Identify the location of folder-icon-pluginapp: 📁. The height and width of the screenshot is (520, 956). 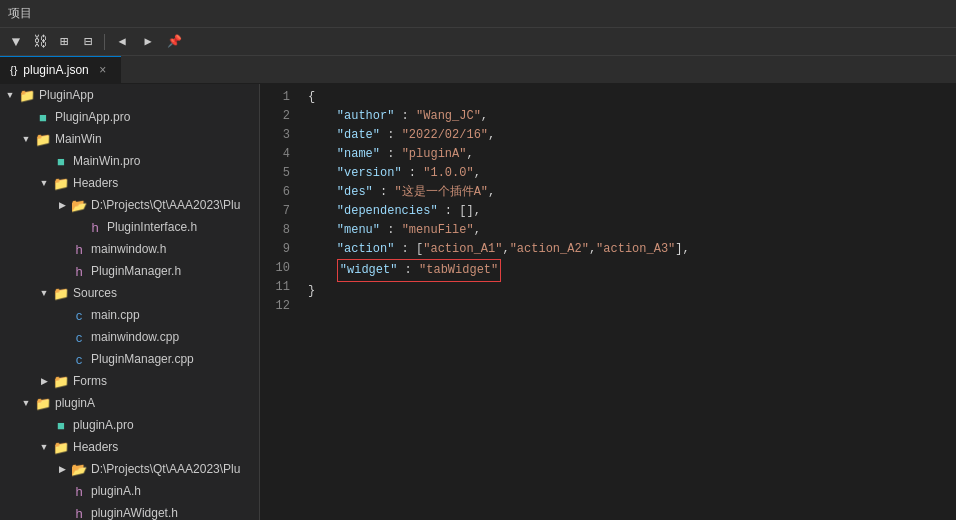
(27, 95).